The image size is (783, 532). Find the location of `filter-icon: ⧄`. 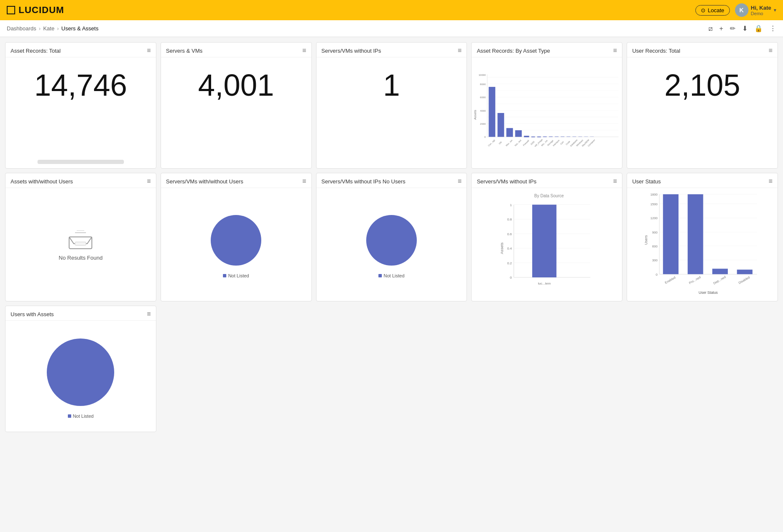

filter-icon: ⧄ is located at coordinates (711, 29).